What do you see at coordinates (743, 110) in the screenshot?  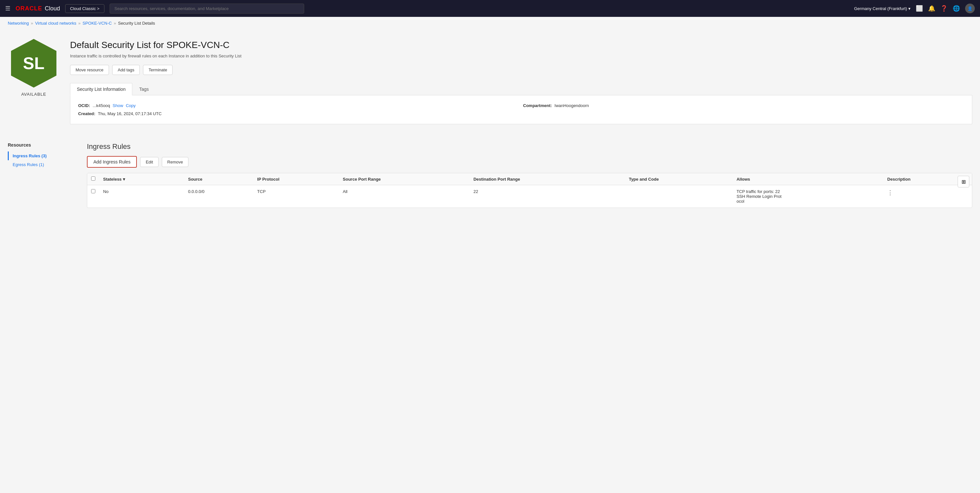 I see `info-right: Compartment: IwanHoogendoorn` at bounding box center [743, 110].